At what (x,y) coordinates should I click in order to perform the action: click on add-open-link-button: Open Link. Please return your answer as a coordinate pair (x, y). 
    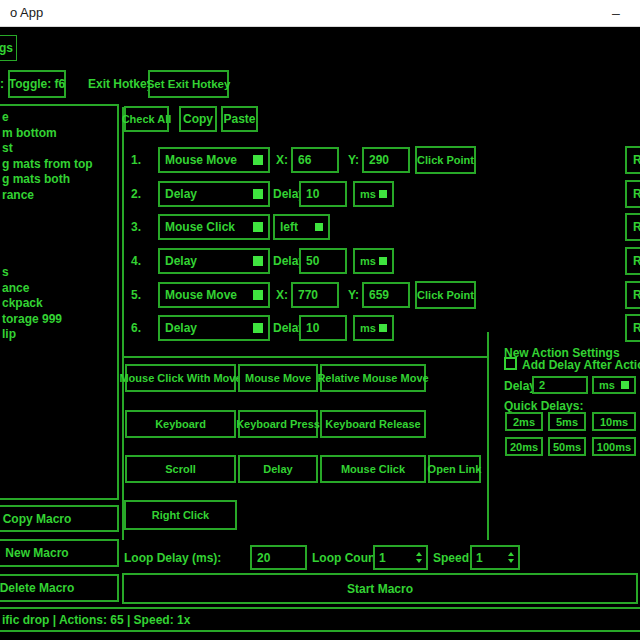
    Looking at the image, I should click on (454, 469).